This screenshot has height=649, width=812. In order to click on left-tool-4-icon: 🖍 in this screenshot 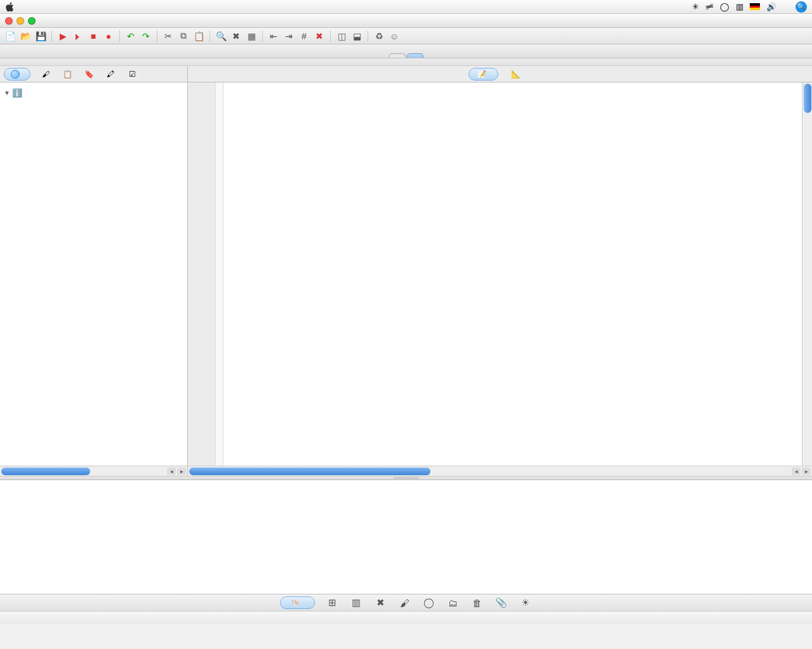, I will do `click(110, 74)`.